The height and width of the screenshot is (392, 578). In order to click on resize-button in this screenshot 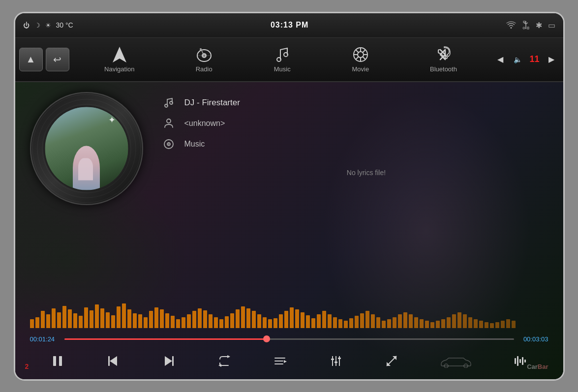, I will do `click(392, 361)`.